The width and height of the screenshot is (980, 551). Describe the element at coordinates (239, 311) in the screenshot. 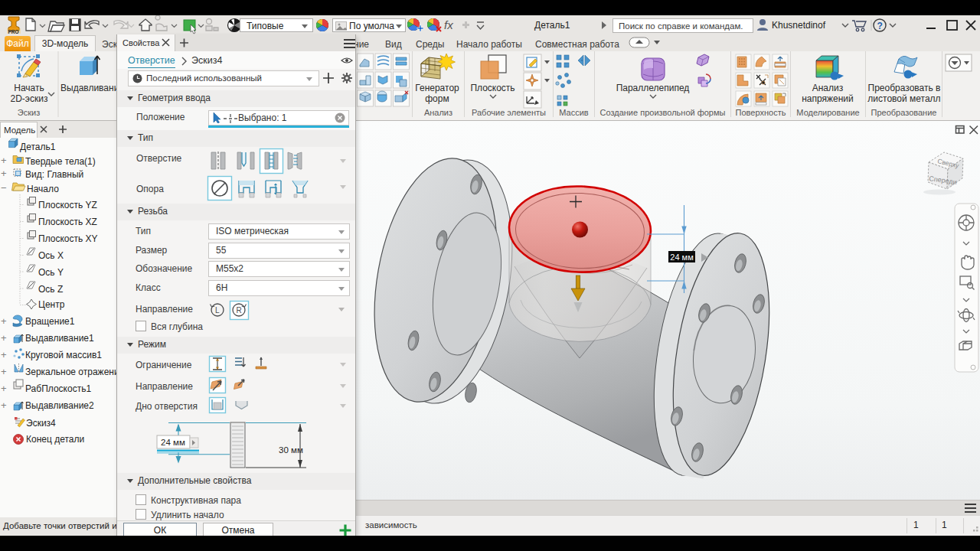

I see `svg-text: R` at that location.